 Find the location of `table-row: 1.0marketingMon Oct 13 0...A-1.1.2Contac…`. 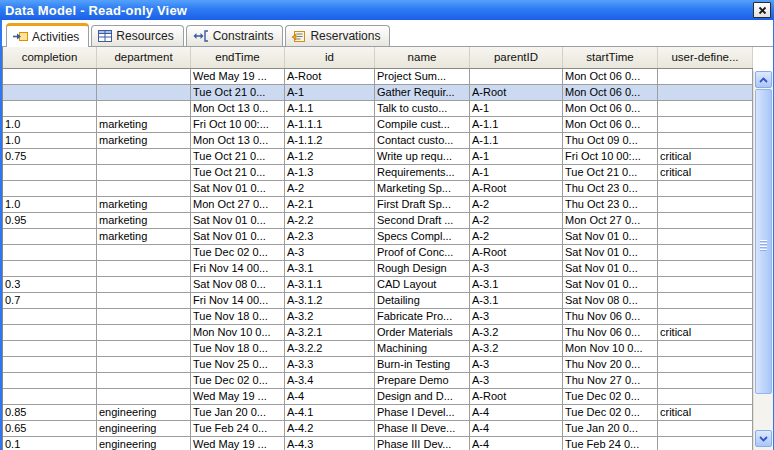

table-row: 1.0marketingMon Oct 13 0...A-1.1.2Contac… is located at coordinates (378, 141).